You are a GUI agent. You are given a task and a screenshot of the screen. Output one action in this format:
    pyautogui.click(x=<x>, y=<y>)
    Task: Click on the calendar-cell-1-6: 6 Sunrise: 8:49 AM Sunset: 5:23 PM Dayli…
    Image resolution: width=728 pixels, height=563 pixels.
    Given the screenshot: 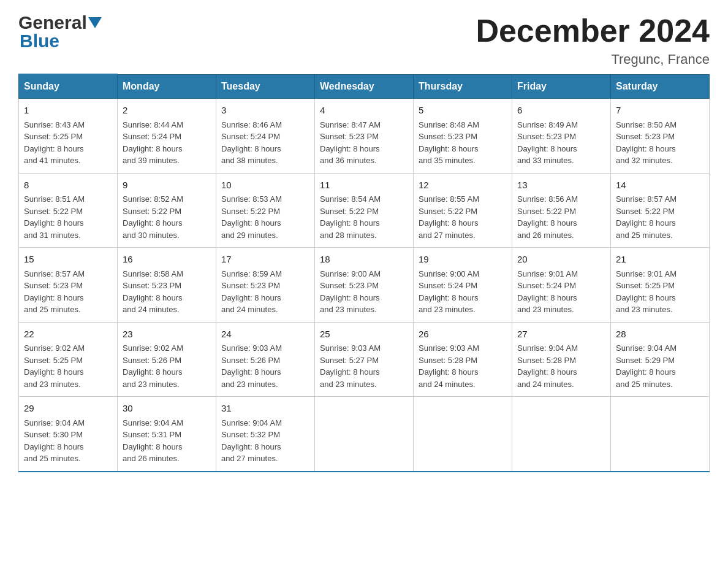 What is the action you would take?
    pyautogui.click(x=561, y=136)
    